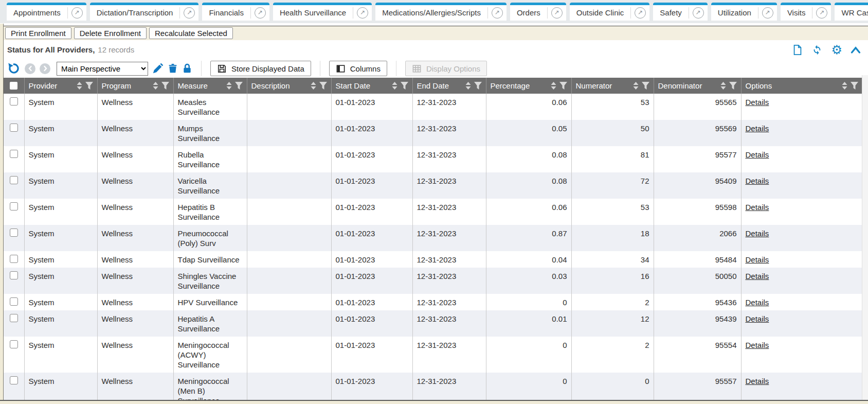 Image resolution: width=868 pixels, height=404 pixels. What do you see at coordinates (798, 50) in the screenshot?
I see `new-document-icon` at bounding box center [798, 50].